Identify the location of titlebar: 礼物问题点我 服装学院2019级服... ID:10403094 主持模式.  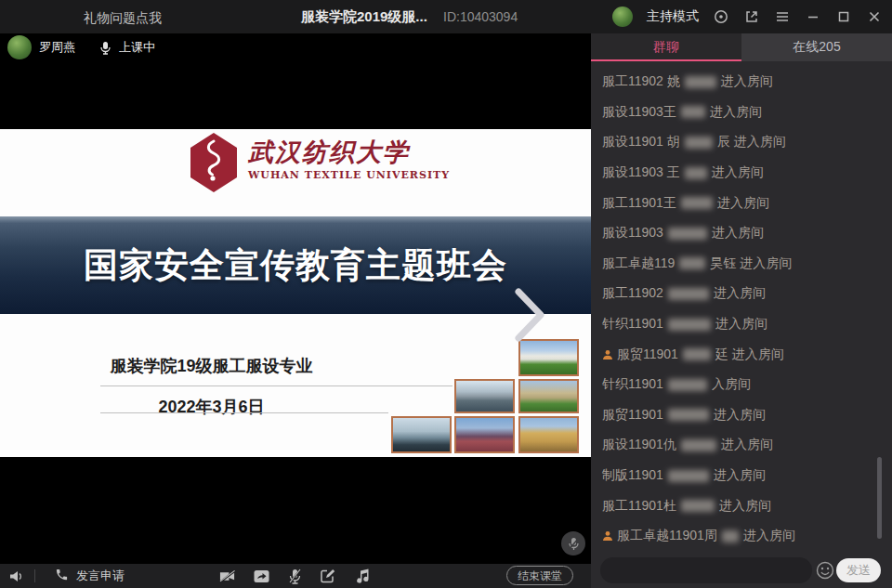
(446, 17).